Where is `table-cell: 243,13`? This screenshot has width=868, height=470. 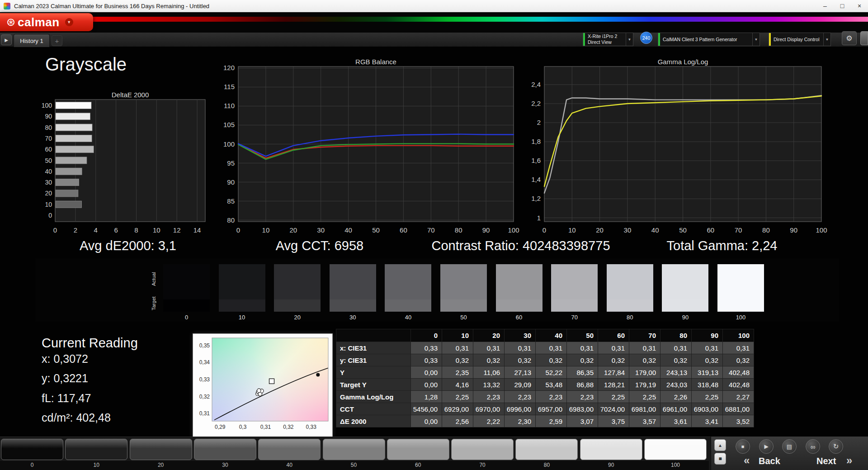 table-cell: 243,13 is located at coordinates (676, 373).